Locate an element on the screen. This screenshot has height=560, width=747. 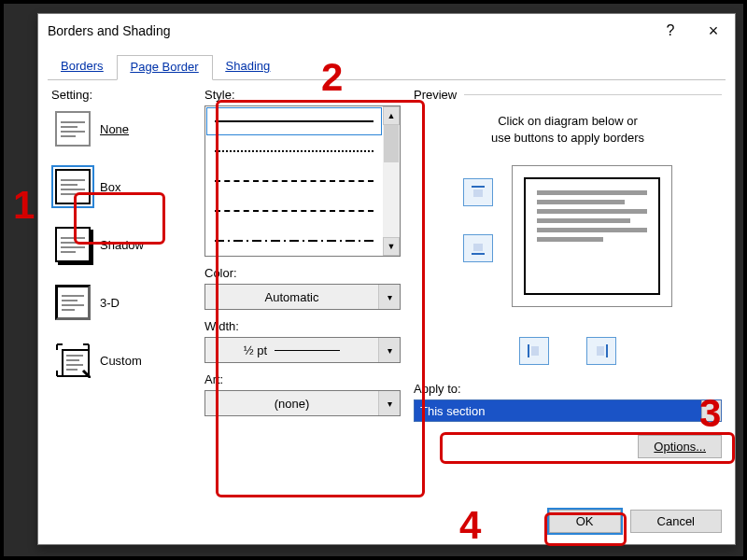
cancel-button-label: Cancel is located at coordinates (676, 521).